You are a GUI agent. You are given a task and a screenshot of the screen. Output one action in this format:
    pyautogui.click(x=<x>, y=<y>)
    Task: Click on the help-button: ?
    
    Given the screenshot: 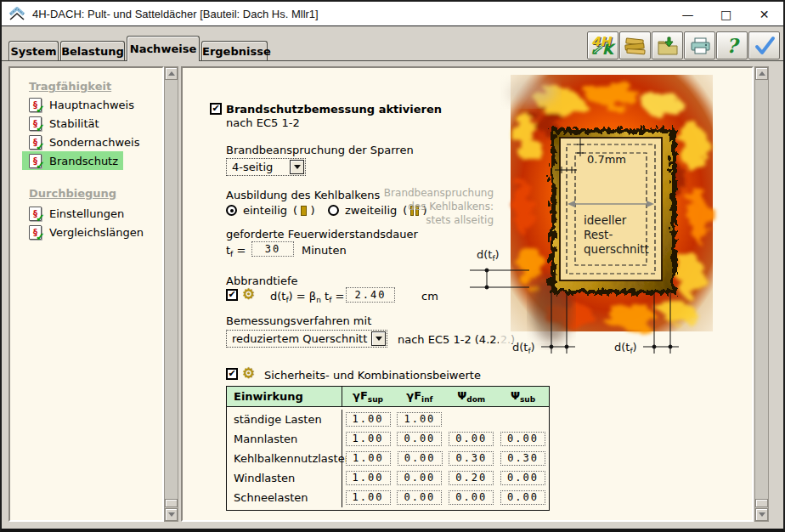 What is the action you would take?
    pyautogui.click(x=732, y=46)
    